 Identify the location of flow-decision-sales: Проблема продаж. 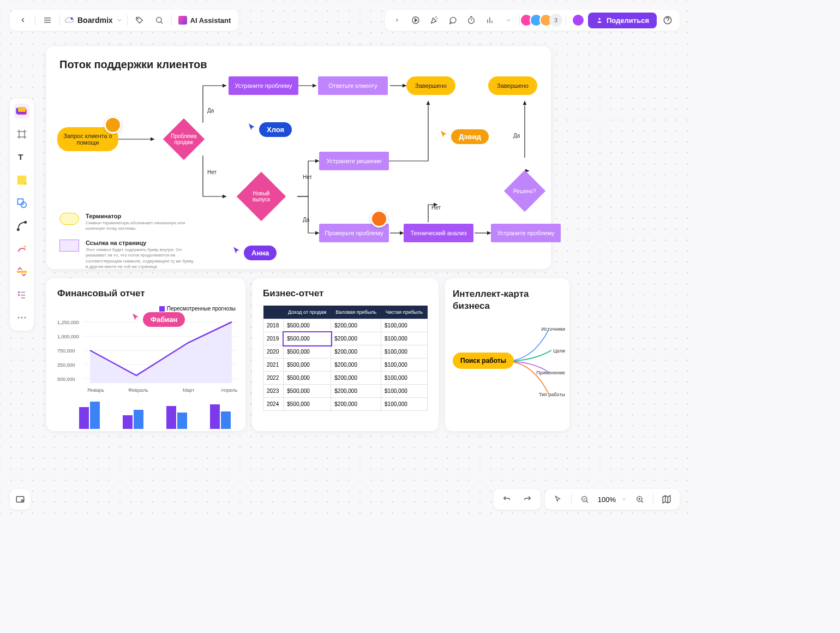
(184, 139).